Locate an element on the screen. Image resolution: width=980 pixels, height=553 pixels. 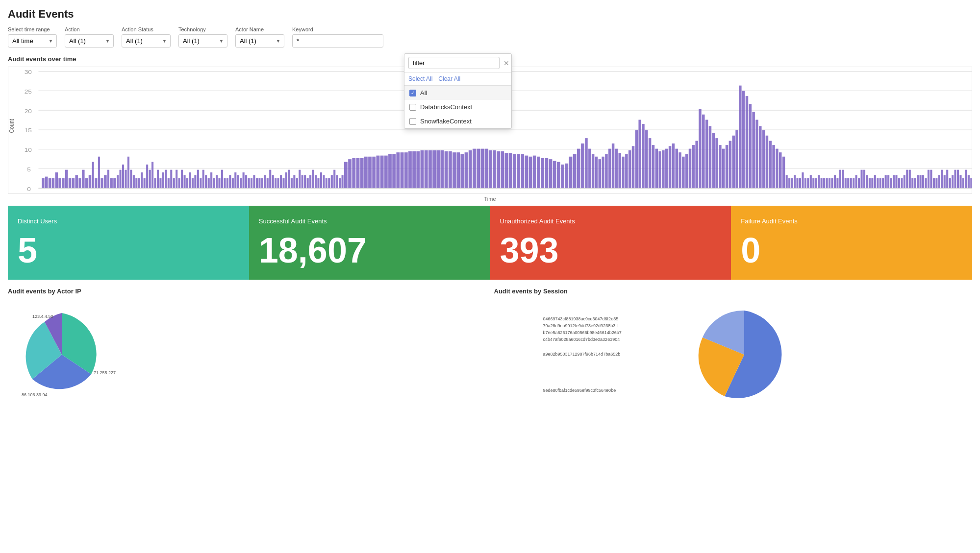
option-label-all: All is located at coordinates (424, 93).